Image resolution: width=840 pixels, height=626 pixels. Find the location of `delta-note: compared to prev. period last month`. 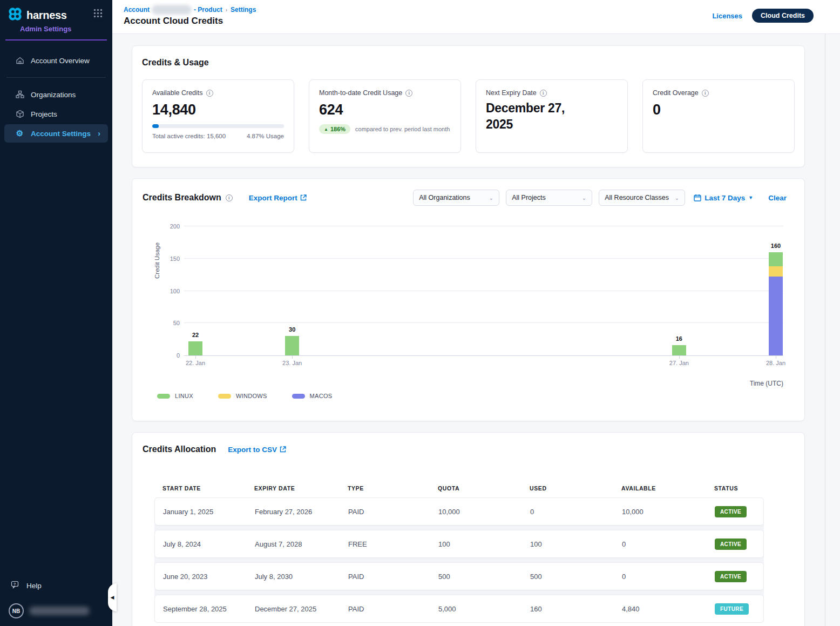

delta-note: compared to prev. period last month is located at coordinates (403, 129).